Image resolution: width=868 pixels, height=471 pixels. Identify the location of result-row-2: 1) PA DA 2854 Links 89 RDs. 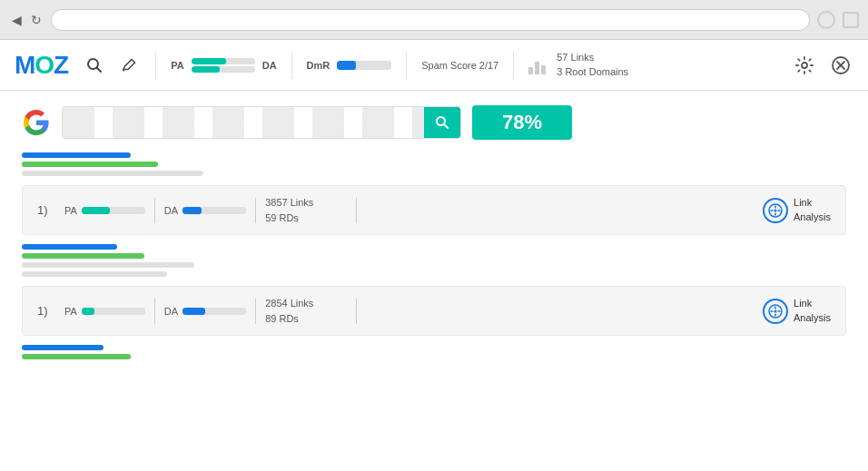
(434, 310).